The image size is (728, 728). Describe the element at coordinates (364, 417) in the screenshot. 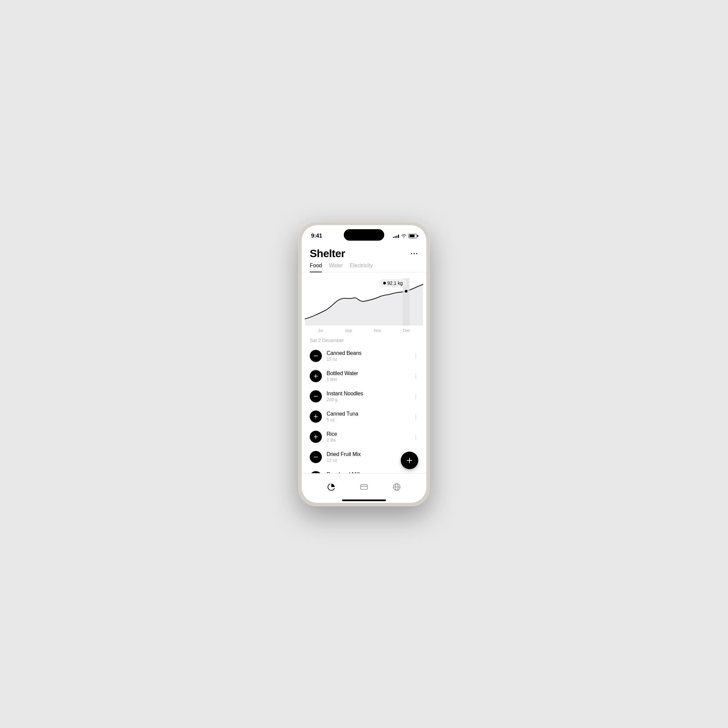

I see `list-item: Canned Tuna 5 oz` at that location.